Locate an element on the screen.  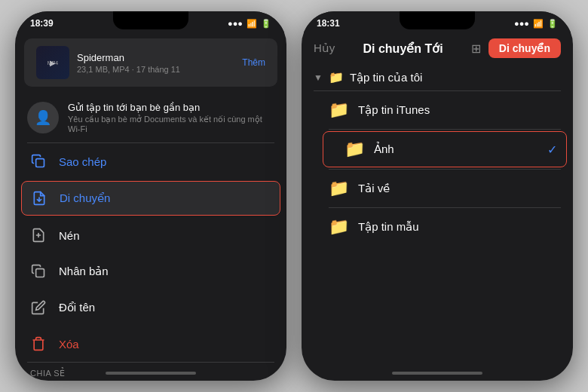
menu-compress: Nén is located at coordinates (151, 235).